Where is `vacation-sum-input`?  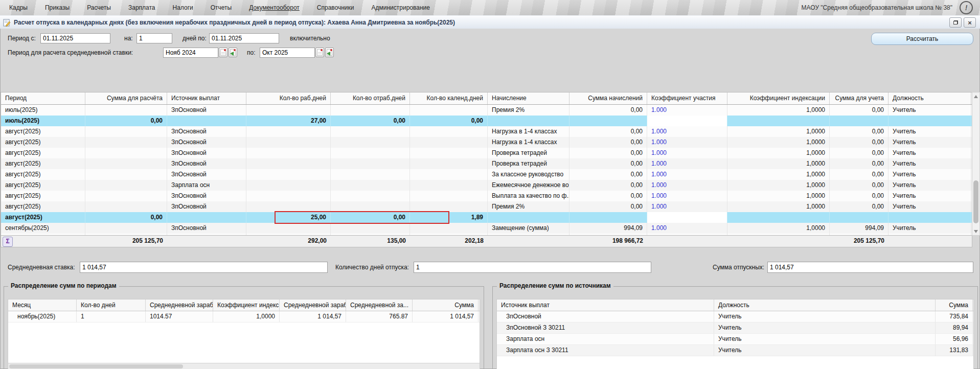 vacation-sum-input is located at coordinates (870, 267).